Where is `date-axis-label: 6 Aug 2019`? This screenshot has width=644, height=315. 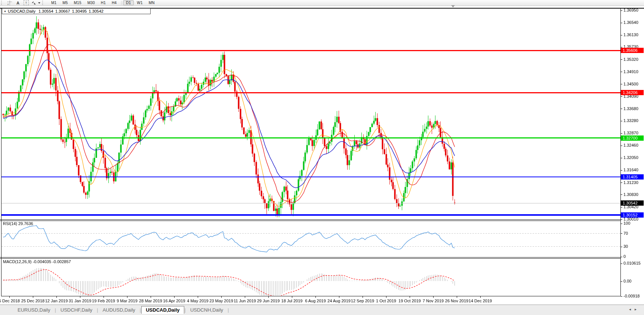
date-axis-label: 6 Aug 2019 is located at coordinates (315, 301).